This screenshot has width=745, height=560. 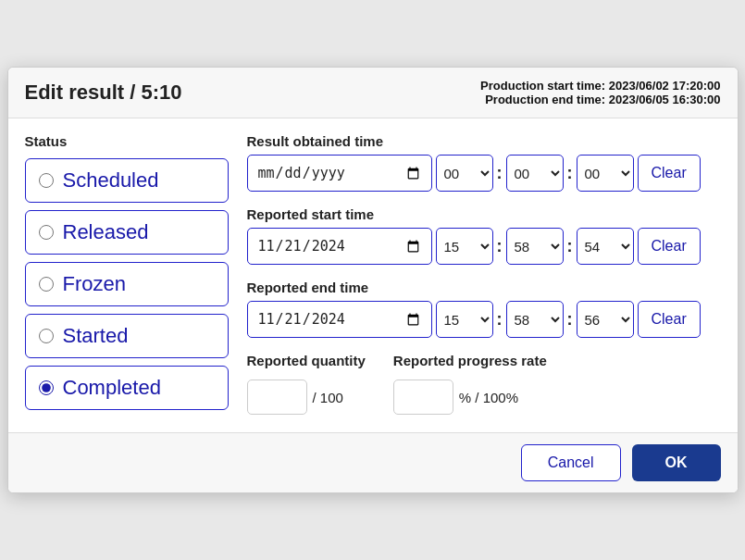 What do you see at coordinates (484, 287) in the screenshot?
I see `reported-end-label: Reported end time` at bounding box center [484, 287].